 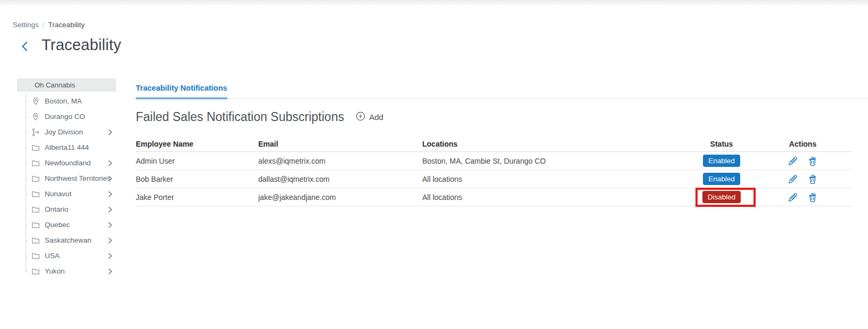 What do you see at coordinates (556, 144) in the screenshot?
I see `col-header-locations: Locations` at bounding box center [556, 144].